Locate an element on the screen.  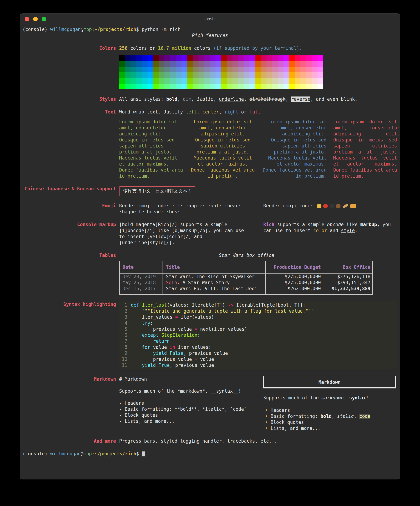
section-label-text: Text is located at coordinates (69, 112).